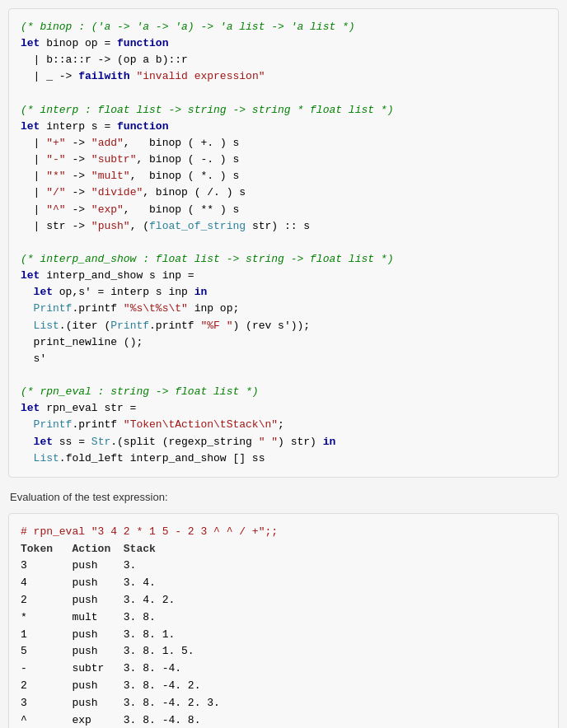 The height and width of the screenshot is (728, 567). What do you see at coordinates (110, 685) in the screenshot?
I see `output-row-8: 2 push 3. 8. -4. 2.` at bounding box center [110, 685].